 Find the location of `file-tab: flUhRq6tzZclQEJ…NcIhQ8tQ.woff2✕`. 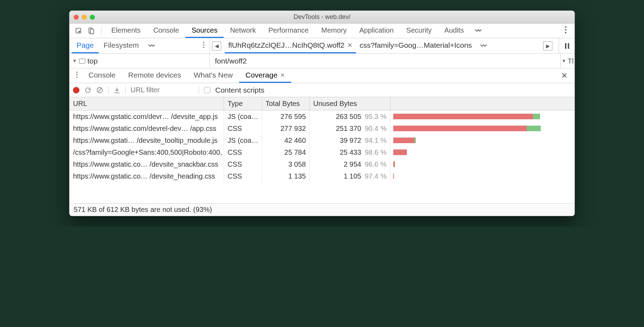

file-tab: flUhRq6tzZclQEJ…NcIhQ8tQ.woff2✕ is located at coordinates (290, 46).